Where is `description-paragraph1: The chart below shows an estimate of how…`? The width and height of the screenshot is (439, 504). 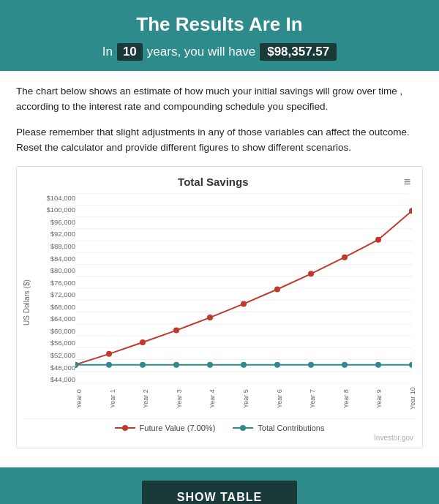 description-paragraph1: The chart below shows an estimate of how… is located at coordinates (220, 99).